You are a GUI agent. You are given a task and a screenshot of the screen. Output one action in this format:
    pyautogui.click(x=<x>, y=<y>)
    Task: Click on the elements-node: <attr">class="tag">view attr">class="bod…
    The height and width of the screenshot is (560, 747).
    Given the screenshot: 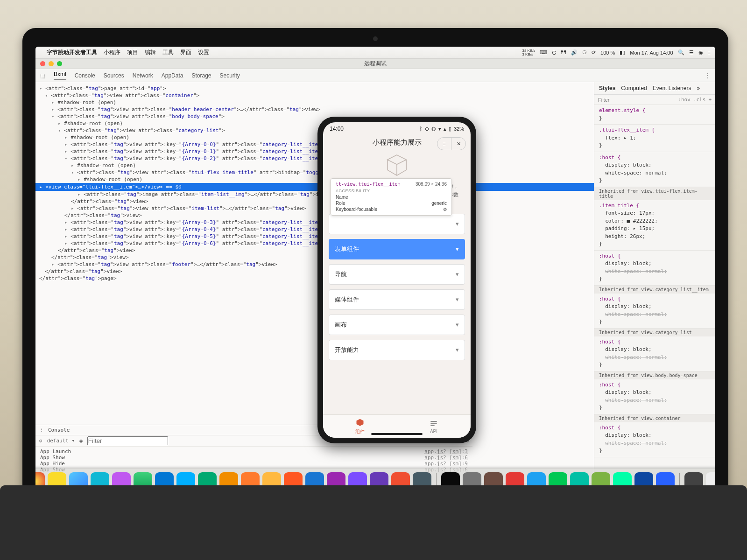 What is the action you would take?
    pyautogui.click(x=315, y=117)
    